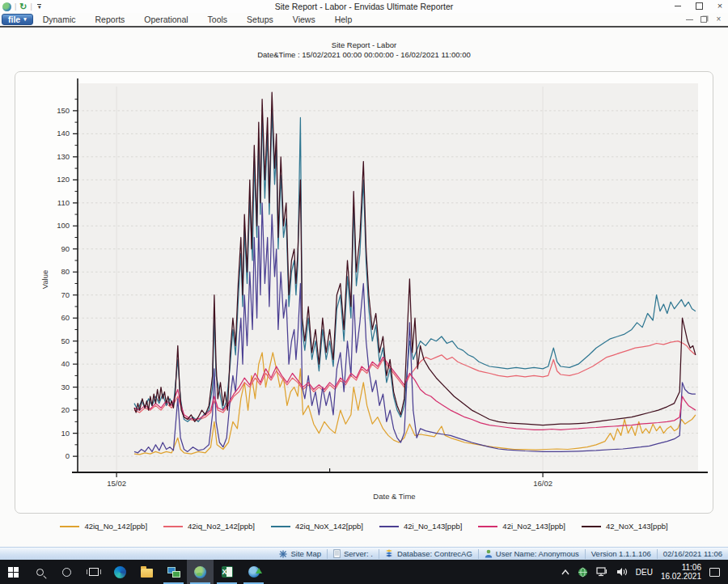 The image size is (728, 584). What do you see at coordinates (218, 19) in the screenshot?
I see `menu-item-tools: Tools` at bounding box center [218, 19].